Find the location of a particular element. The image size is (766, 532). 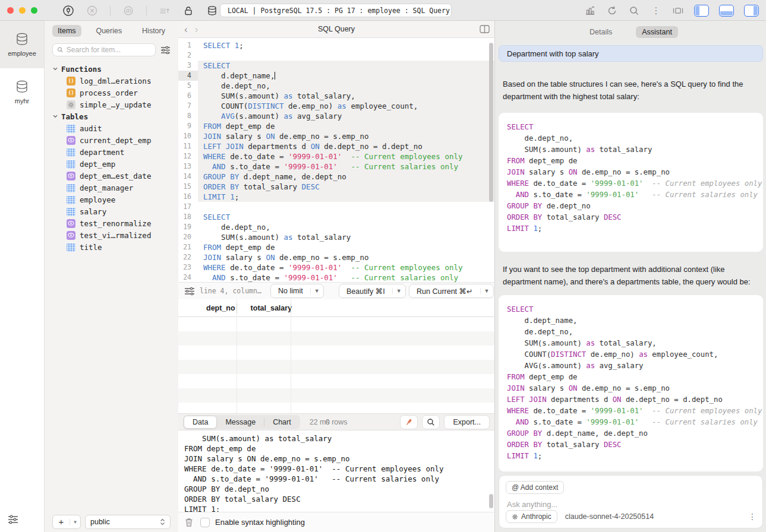

pin-result-button is located at coordinates (409, 422).